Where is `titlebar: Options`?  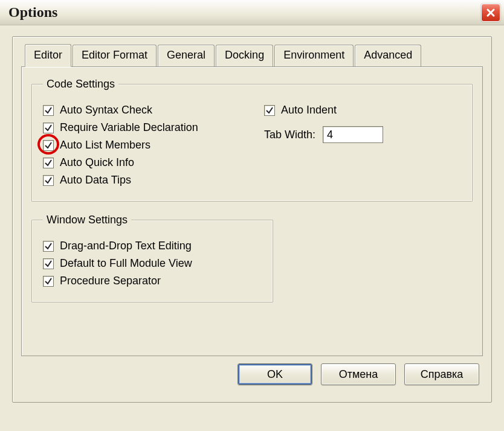 titlebar: Options is located at coordinates (252, 13).